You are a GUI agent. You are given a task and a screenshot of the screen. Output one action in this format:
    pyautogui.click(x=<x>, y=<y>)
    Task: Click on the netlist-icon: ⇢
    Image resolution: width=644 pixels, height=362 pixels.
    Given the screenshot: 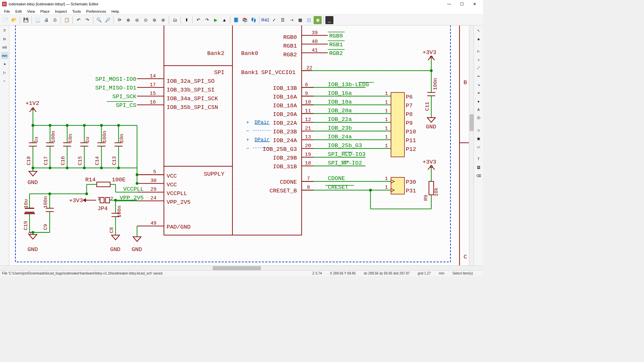 What is the action you would take?
    pyautogui.click(x=291, y=20)
    